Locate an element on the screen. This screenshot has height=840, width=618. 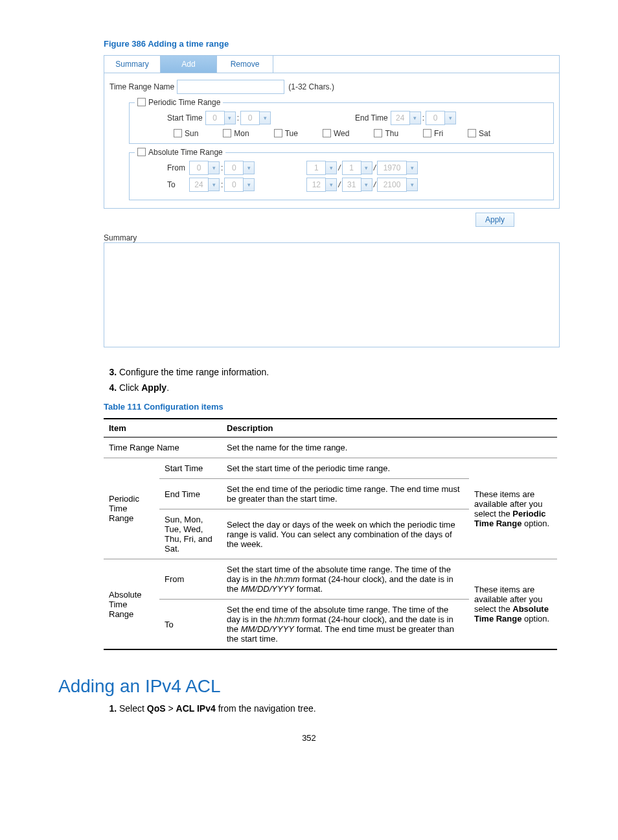
day-mon: Mon is located at coordinates (236, 134).